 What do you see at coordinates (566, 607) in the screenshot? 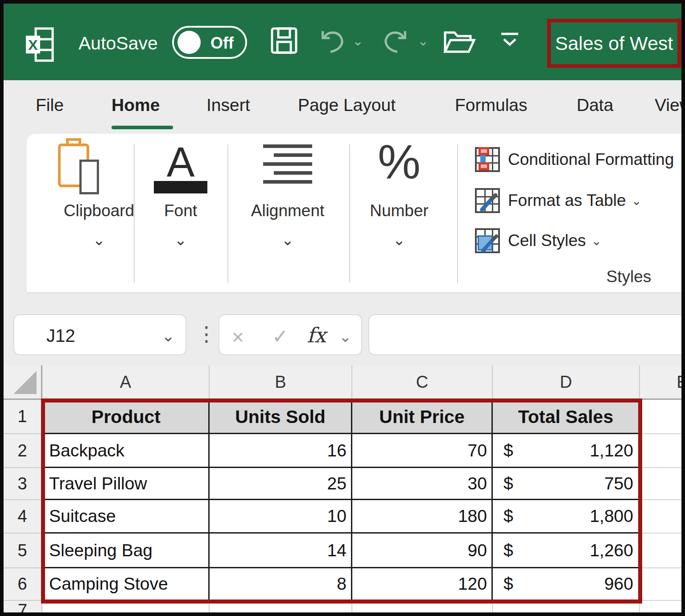
I see `cell-d7` at bounding box center [566, 607].